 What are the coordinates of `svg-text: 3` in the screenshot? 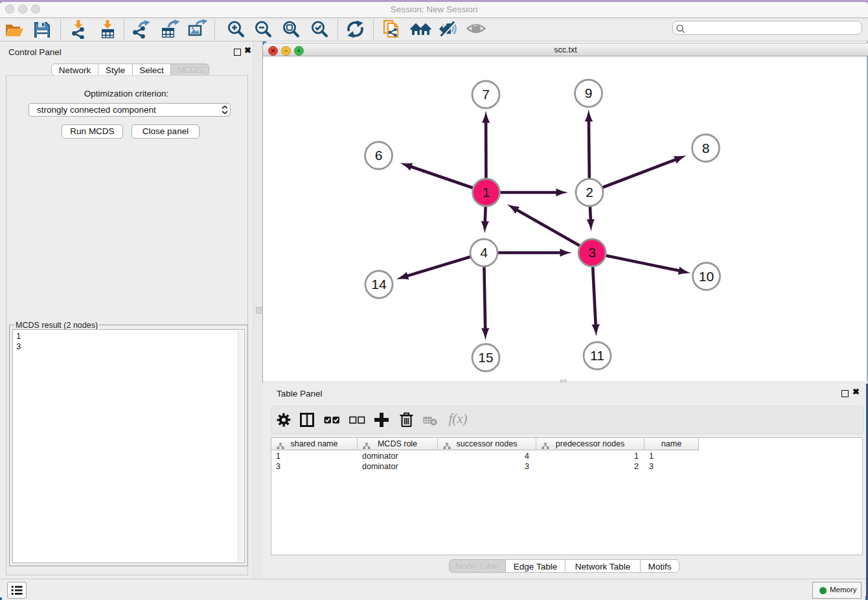 It's located at (592, 253).